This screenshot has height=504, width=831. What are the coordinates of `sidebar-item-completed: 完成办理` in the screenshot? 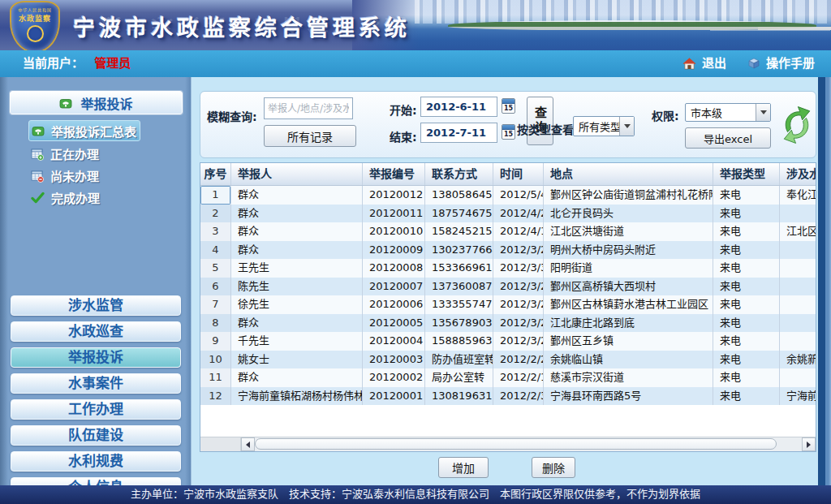 It's located at (96, 198).